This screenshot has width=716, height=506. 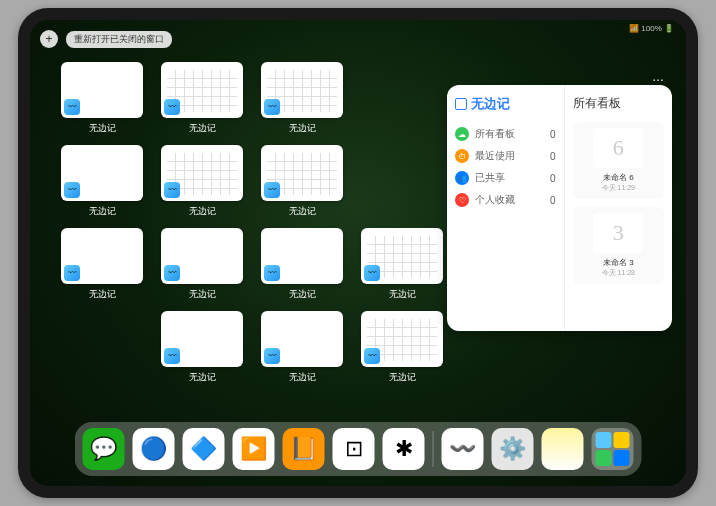 I want to click on category-icon: ♡, so click(x=462, y=200).